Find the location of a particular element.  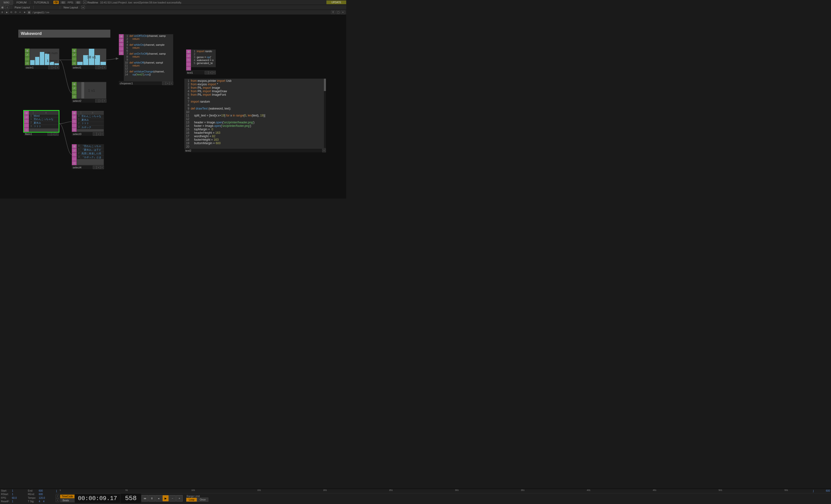

node-select1: ◉ ⬈ → ⊘ 38 v1 select1 ·▪+ is located at coordinates (89, 59).